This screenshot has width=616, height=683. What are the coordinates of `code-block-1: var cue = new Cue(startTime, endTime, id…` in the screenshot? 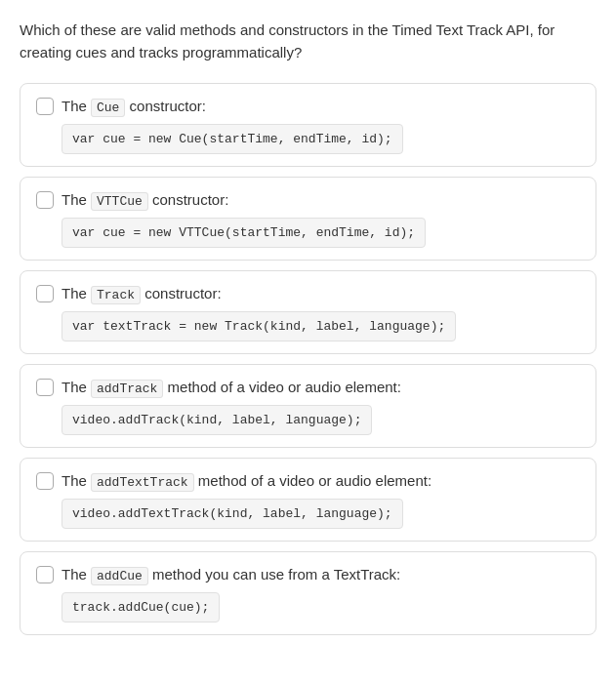 It's located at (232, 140).